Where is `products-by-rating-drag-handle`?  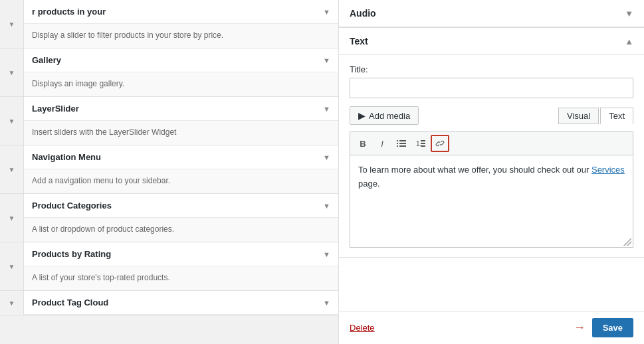
products-by-rating-drag-handle is located at coordinates (12, 266).